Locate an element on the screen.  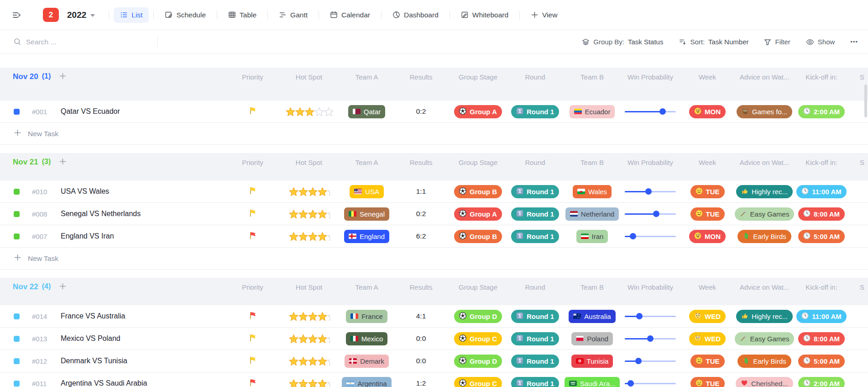
task-title: Argentina VS Saudi Arabia is located at coordinates (104, 383).